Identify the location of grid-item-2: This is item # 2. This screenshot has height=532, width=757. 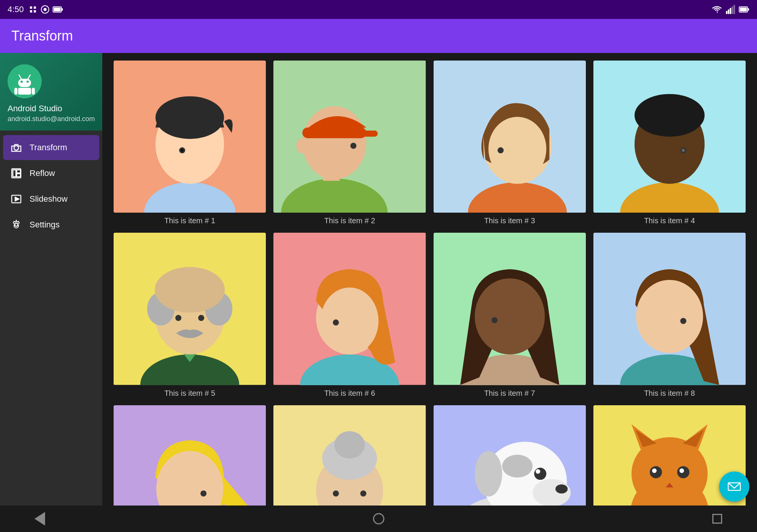
(350, 143).